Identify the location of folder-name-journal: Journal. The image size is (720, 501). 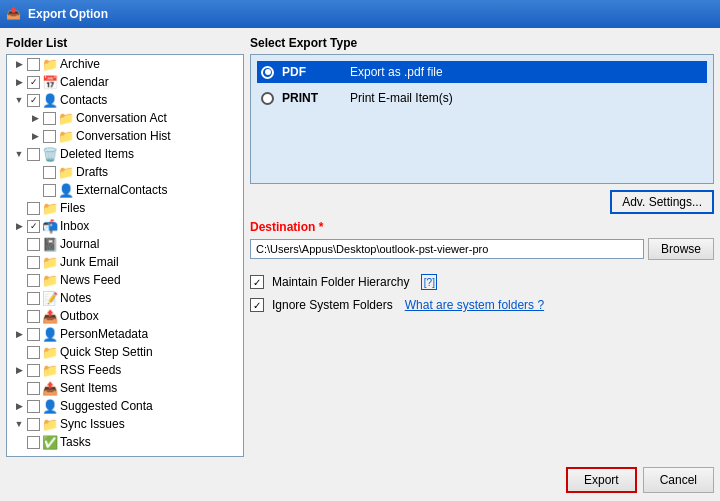
(80, 244).